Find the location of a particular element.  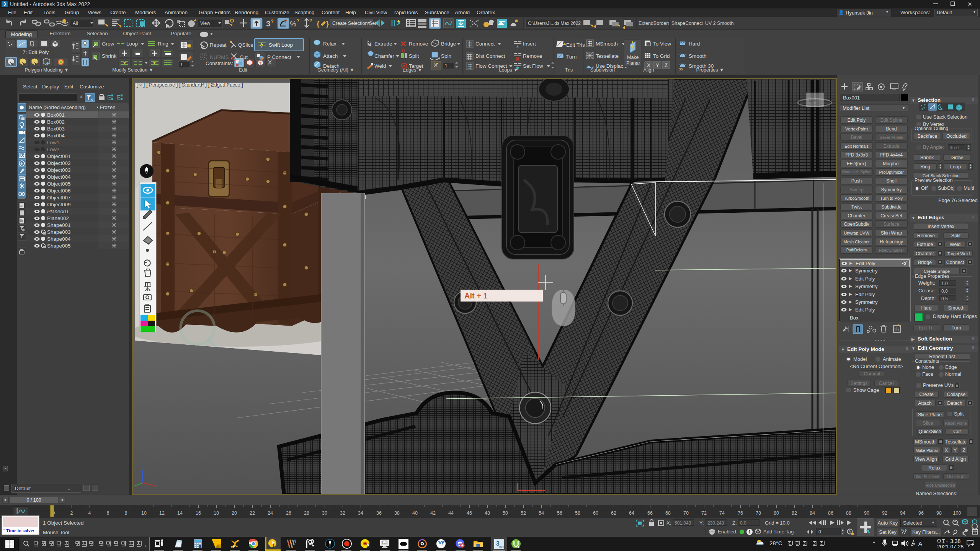

svg-text: ExtendBorders is located at coordinates (655, 23).